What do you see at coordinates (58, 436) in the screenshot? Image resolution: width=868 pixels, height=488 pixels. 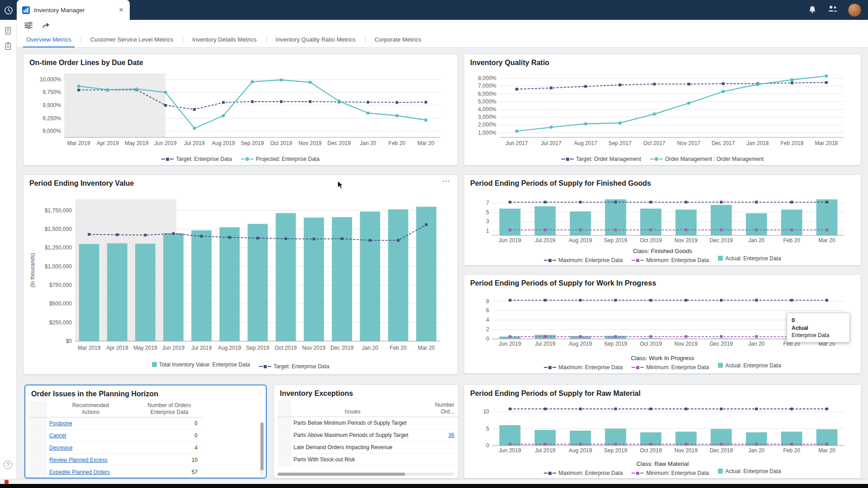 I see `order-action-link: Cancel` at bounding box center [58, 436].